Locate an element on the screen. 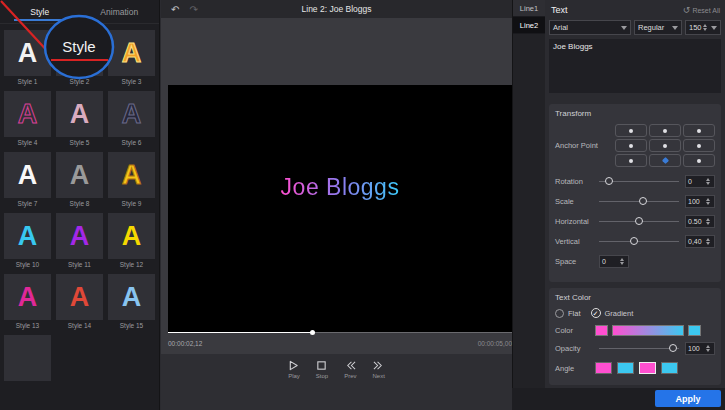 The height and width of the screenshot is (410, 725). style-preset-8: AStyle 8 is located at coordinates (80, 180).